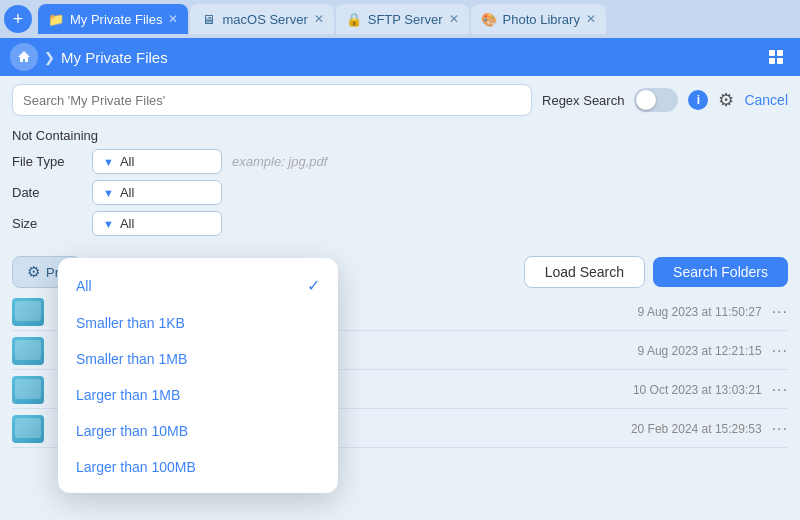  Describe the element at coordinates (34, 272) in the screenshot. I see `gear-icon: ⚙` at that location.